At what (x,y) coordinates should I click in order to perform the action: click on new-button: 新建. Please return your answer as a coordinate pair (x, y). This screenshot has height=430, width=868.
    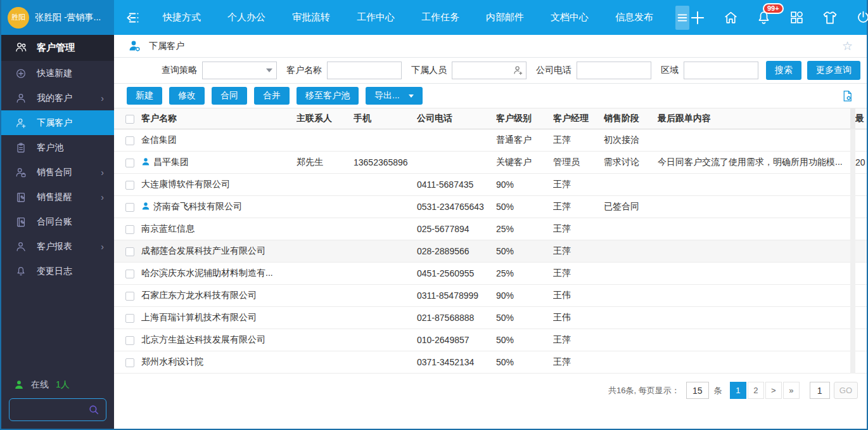
    Looking at the image, I should click on (144, 96).